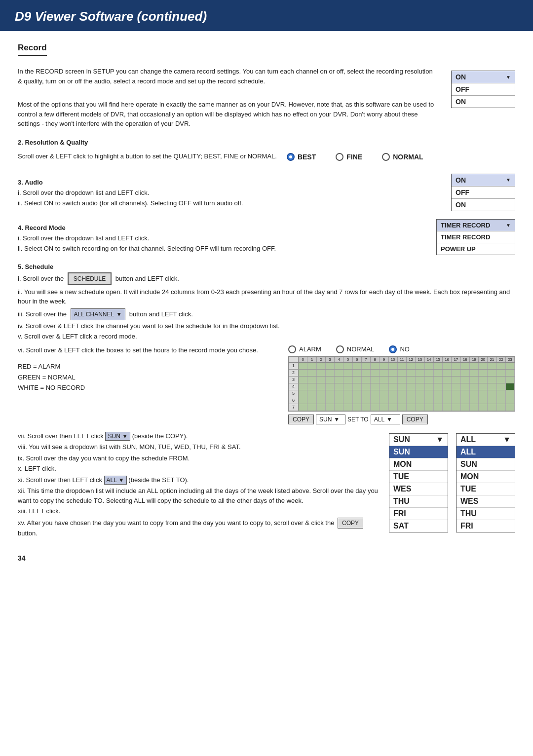  I want to click on quality-fine-label: FINE, so click(354, 157).